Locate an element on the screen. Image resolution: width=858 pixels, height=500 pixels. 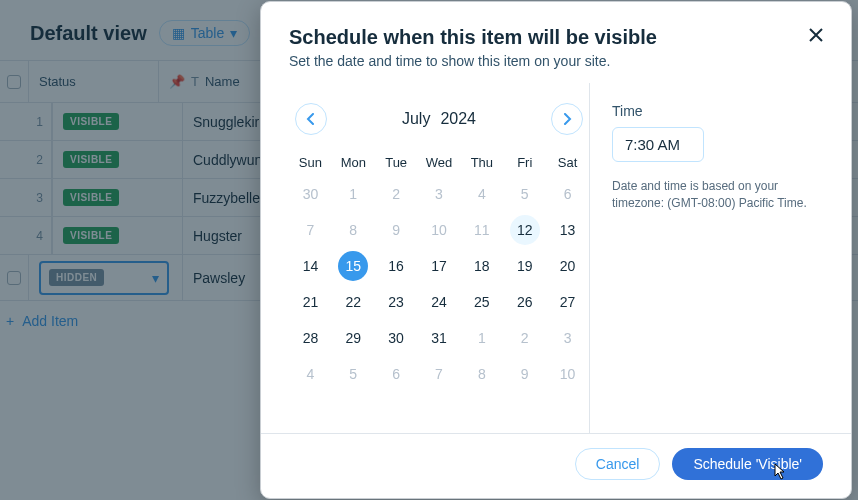
weekday-label: Thu is located at coordinates (482, 166).